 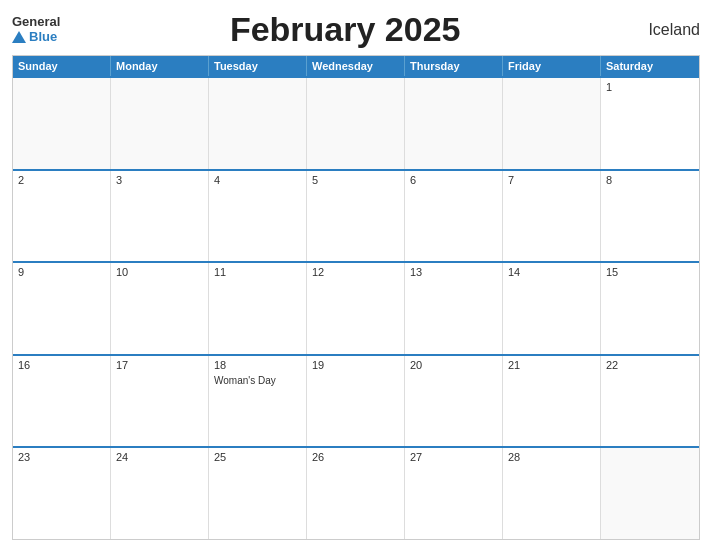 What do you see at coordinates (454, 402) in the screenshot?
I see `calendar-day-cell: 20` at bounding box center [454, 402].